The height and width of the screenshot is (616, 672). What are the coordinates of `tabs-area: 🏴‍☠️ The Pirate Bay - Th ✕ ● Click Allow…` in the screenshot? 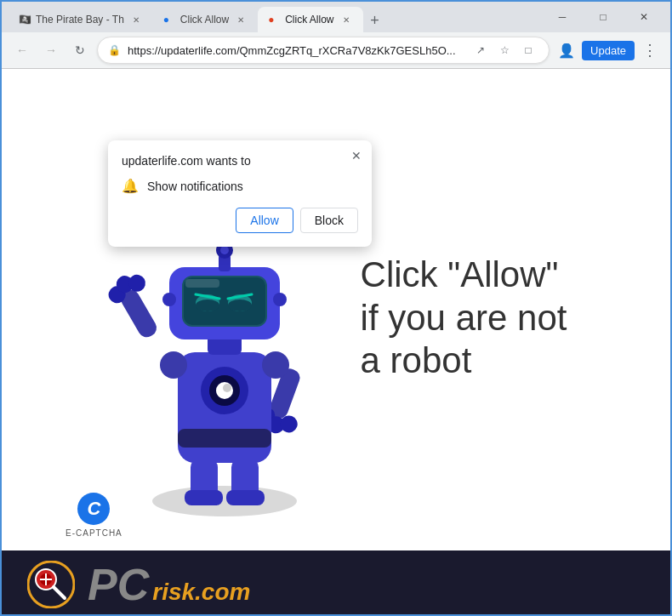 It's located at (276, 17).